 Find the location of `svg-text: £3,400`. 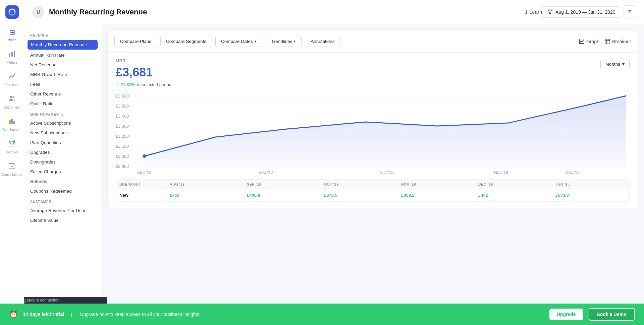

svg-text: £3,400 is located at coordinates (122, 116).